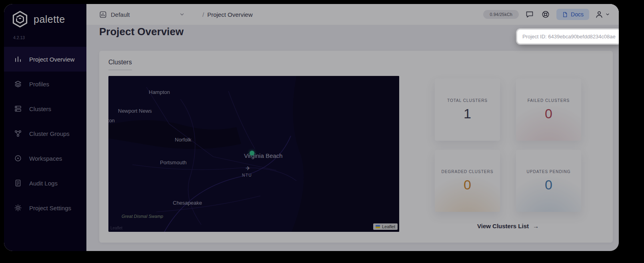 The height and width of the screenshot is (263, 644). What do you see at coordinates (549, 110) in the screenshot?
I see `stat-failed-clusters: FAILED CLUSTERS 0` at bounding box center [549, 110].